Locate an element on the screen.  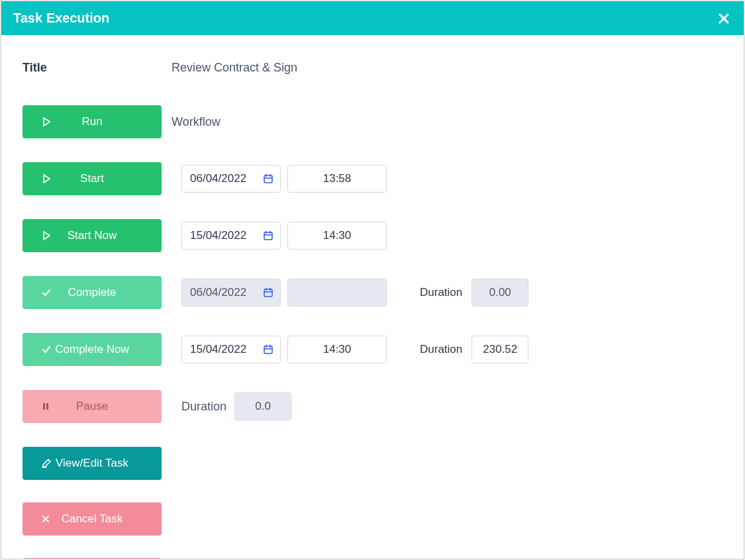
cancel-row: Cancel Task is located at coordinates (372, 519).